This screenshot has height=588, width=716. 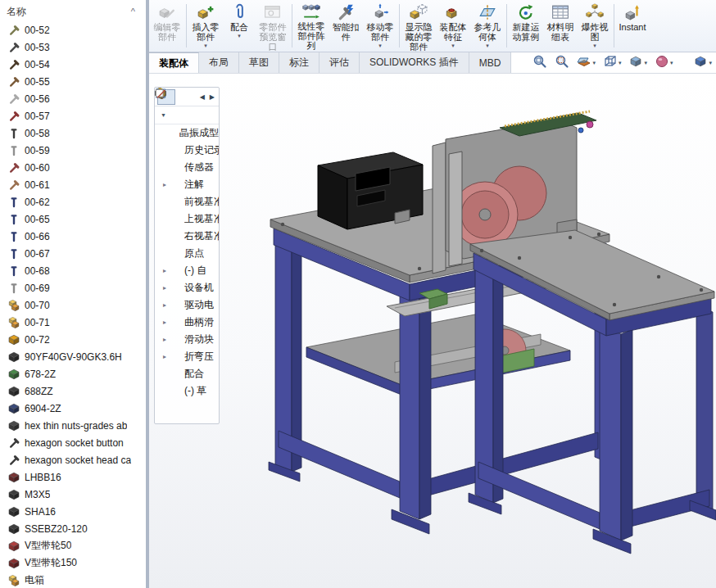 I want to click on filter-button: ▼, so click(x=162, y=115).